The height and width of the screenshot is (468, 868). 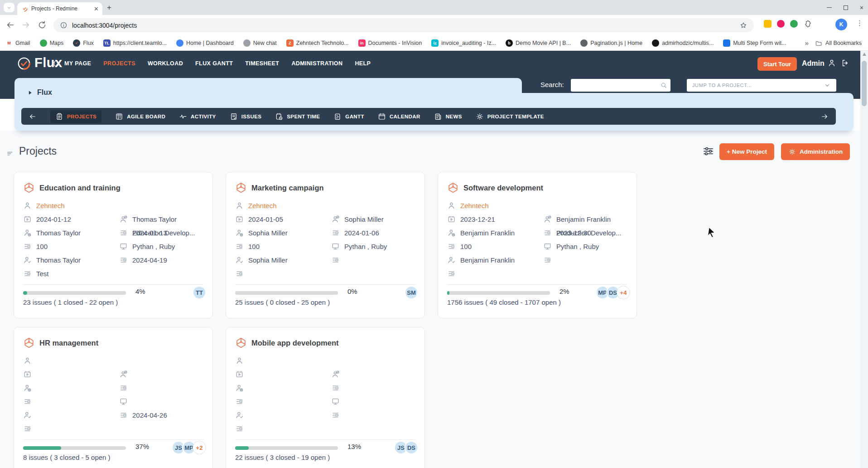 What do you see at coordinates (864, 83) in the screenshot?
I see `scrollbar-thumb` at bounding box center [864, 83].